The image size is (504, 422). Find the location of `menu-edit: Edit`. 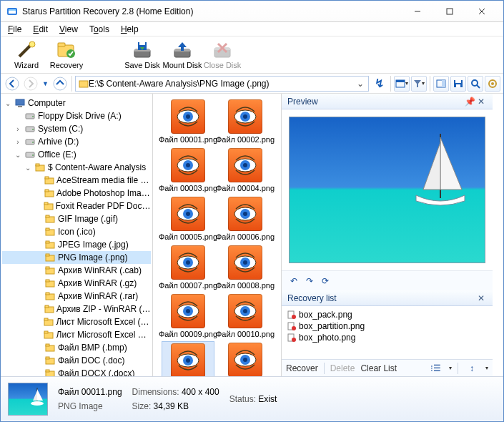

menu-edit: Edit is located at coordinates (40, 29).